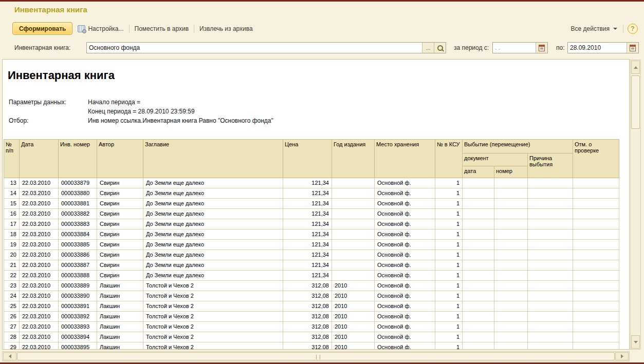 The height and width of the screenshot is (364, 644). Describe the element at coordinates (48, 121) in the screenshot. I see `selection-label: Отбор:` at that location.